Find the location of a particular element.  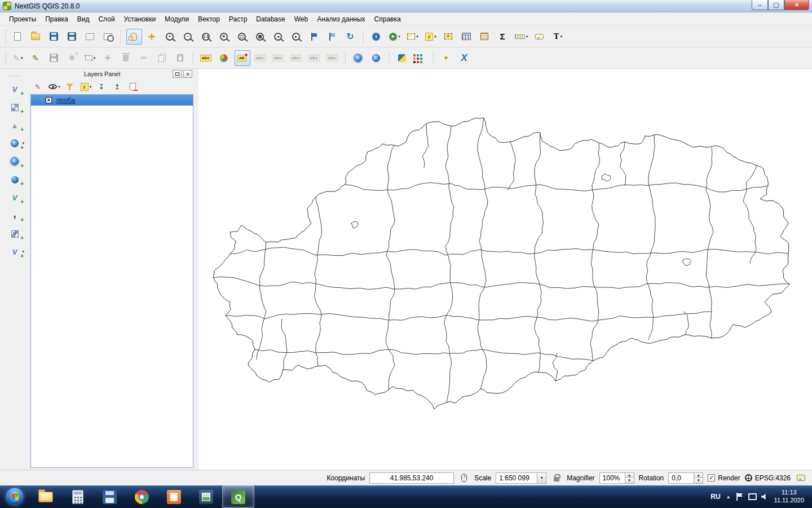

save-layer-edits-button is located at coordinates (54, 58).